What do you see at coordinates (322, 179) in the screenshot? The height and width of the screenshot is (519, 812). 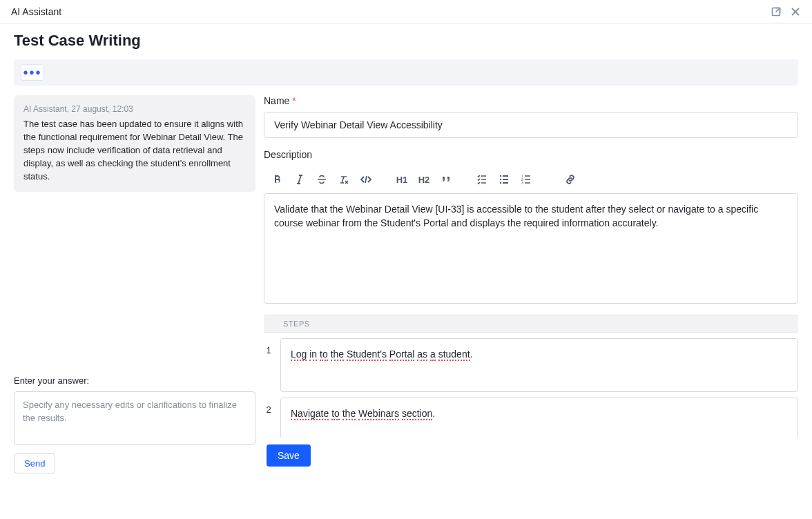 I see `strikethrough-icon` at bounding box center [322, 179].